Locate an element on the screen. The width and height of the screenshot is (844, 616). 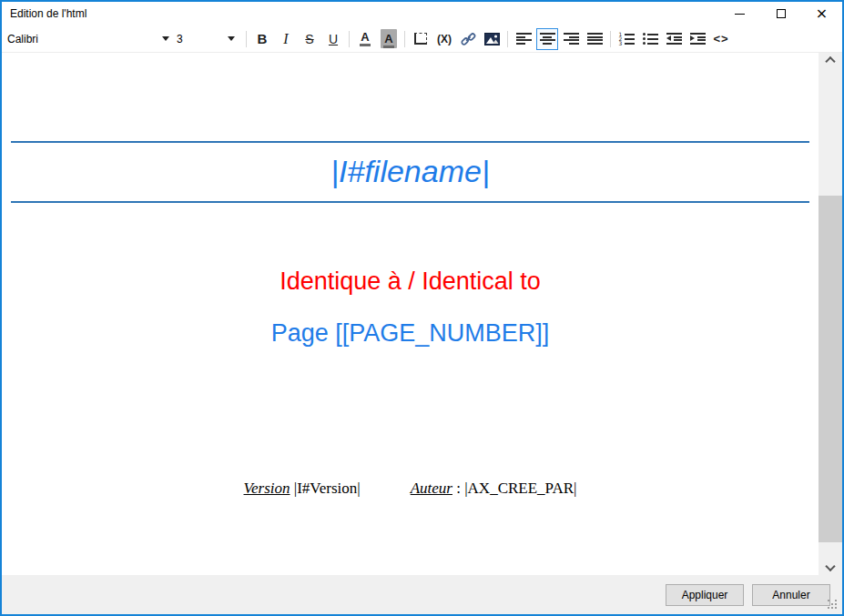
author-group: Auteur : |AX_CREE_PAR| is located at coordinates (493, 488).